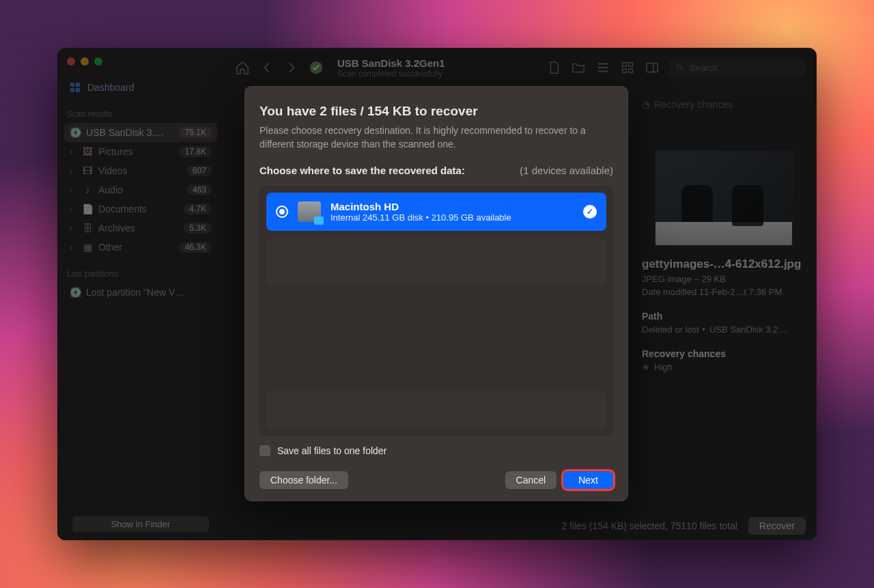  I want to click on nav-forward-icon, so click(292, 68).